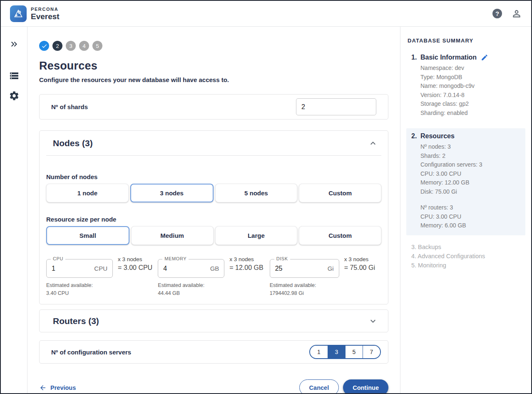 The height and width of the screenshot is (394, 532). What do you see at coordinates (214, 177) in the screenshot?
I see `number-of-nodes-label: Number of nodes` at bounding box center [214, 177].